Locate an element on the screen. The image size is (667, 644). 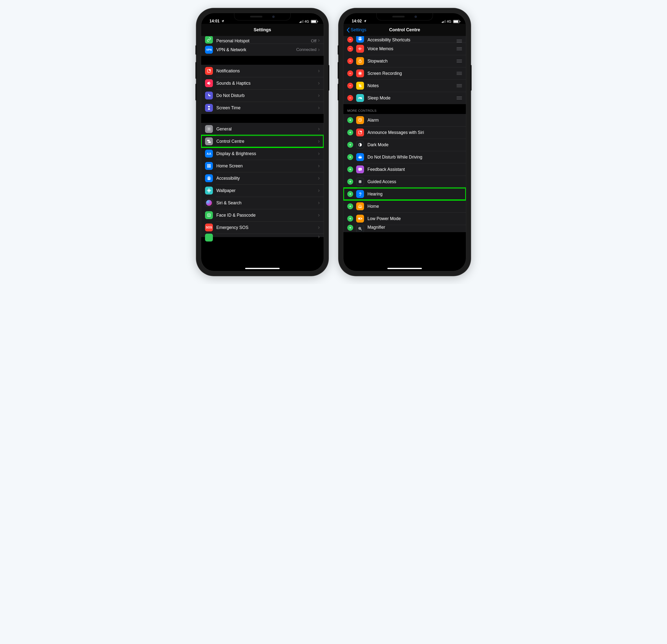
row-label: Do Not Disturb While Driving is located at coordinates (415, 157).